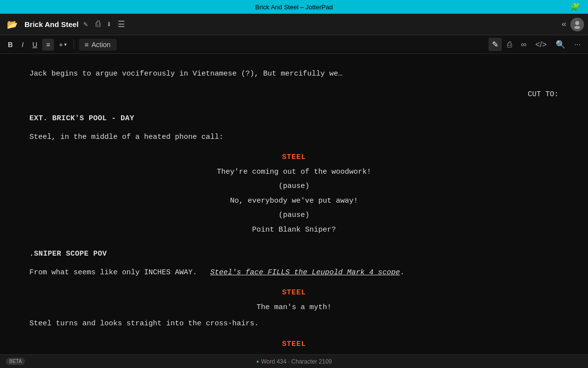 This screenshot has width=588, height=368. What do you see at coordinates (294, 344) in the screenshot?
I see `editor-char-3: STEEL` at bounding box center [294, 344].